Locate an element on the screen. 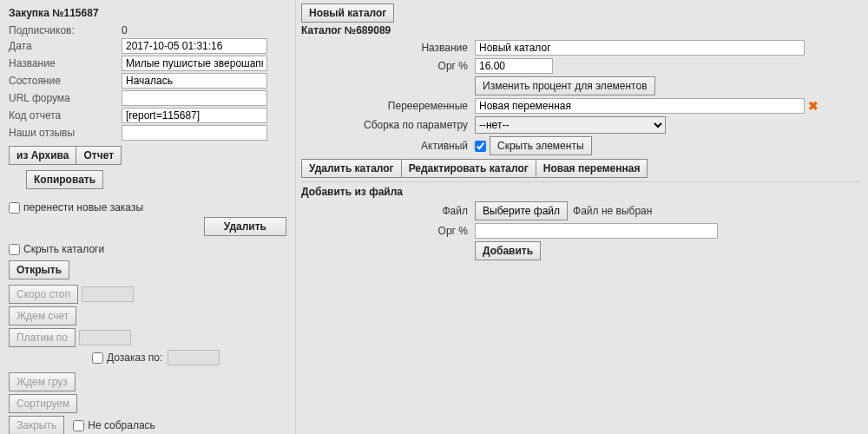 Image resolution: width=868 pixels, height=434 pixels. purchase-title: Закупка №115687 is located at coordinates (148, 13).